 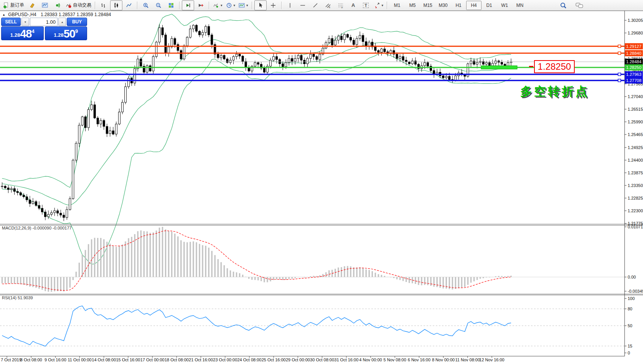 What do you see at coordinates (635, 198) in the screenshot?
I see `price-tick-label: 1.22825` at bounding box center [635, 198].